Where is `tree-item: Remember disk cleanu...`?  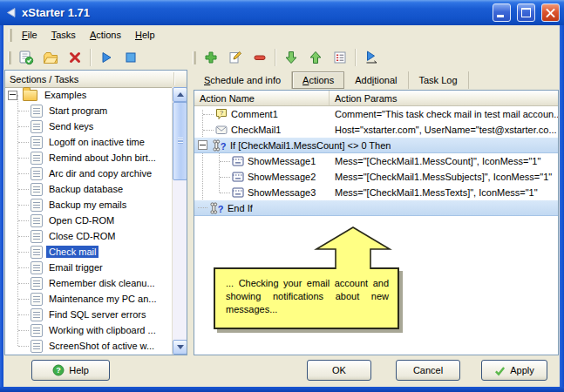 tree-item: Remember disk cleanu... is located at coordinates (89, 283).